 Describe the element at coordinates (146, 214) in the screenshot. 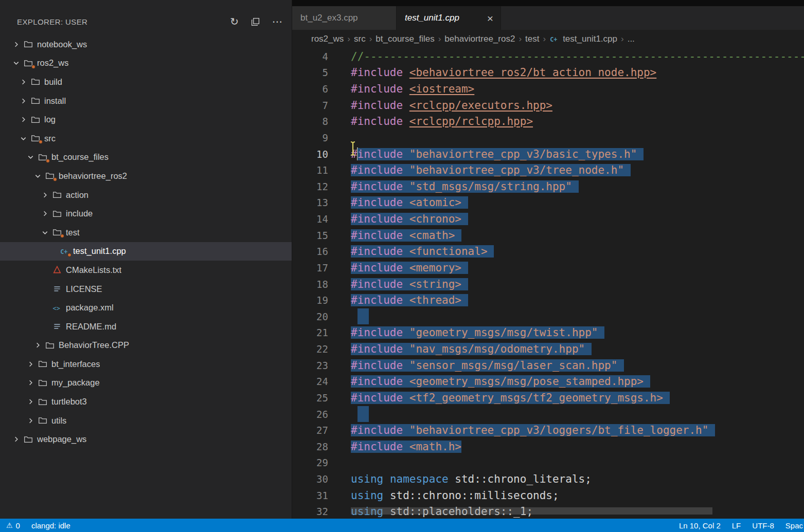

I see `tree-item-include: include` at that location.